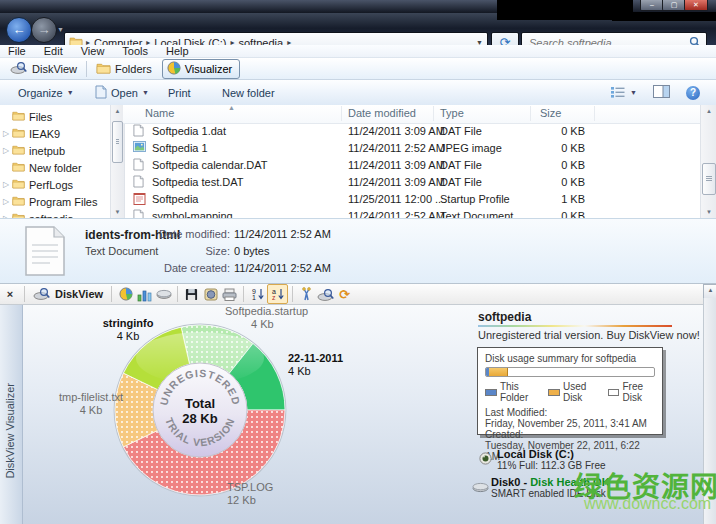 The height and width of the screenshot is (524, 716). I want to click on file-name: Softpedia, so click(175, 199).